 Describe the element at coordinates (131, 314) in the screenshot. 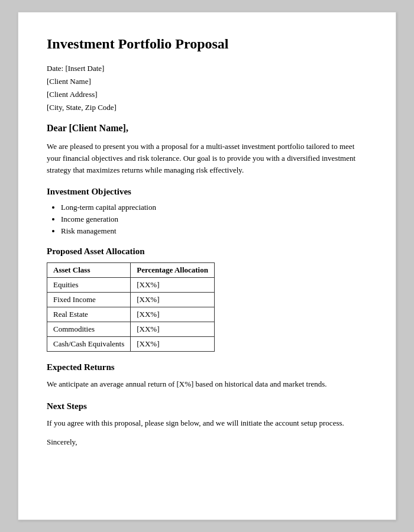

I see `table-row: Real Estate[XX%]` at that location.